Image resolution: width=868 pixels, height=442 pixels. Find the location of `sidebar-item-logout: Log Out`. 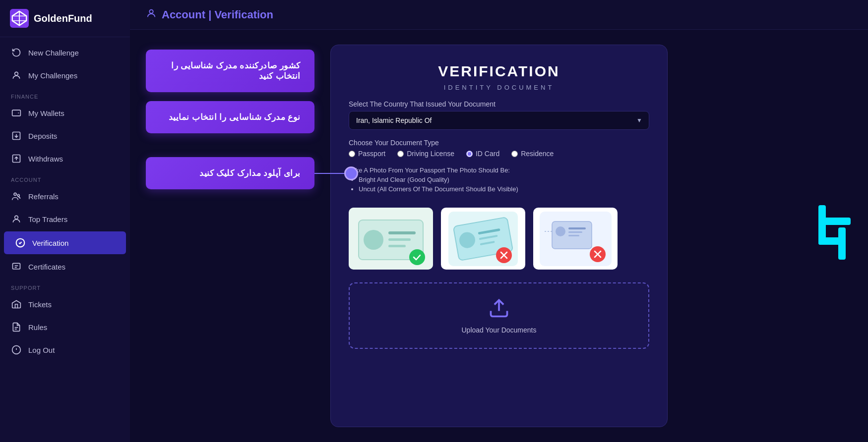

sidebar-item-logout: Log Out is located at coordinates (65, 350).